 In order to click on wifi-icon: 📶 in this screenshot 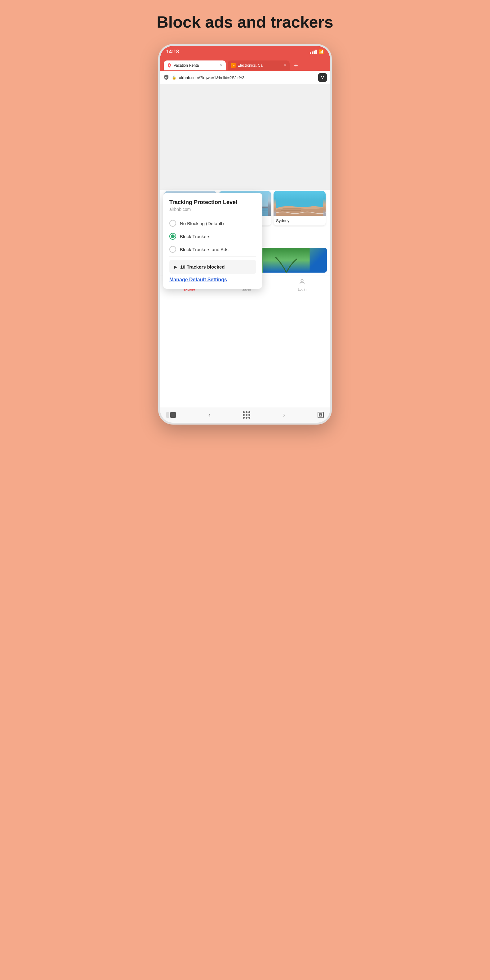, I will do `click(321, 52)`.